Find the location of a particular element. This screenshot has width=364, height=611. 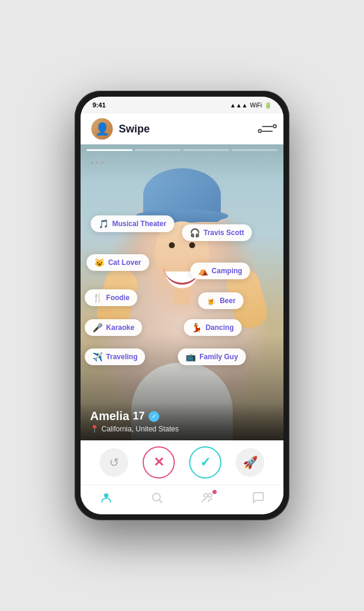

progress-bar is located at coordinates (182, 150).